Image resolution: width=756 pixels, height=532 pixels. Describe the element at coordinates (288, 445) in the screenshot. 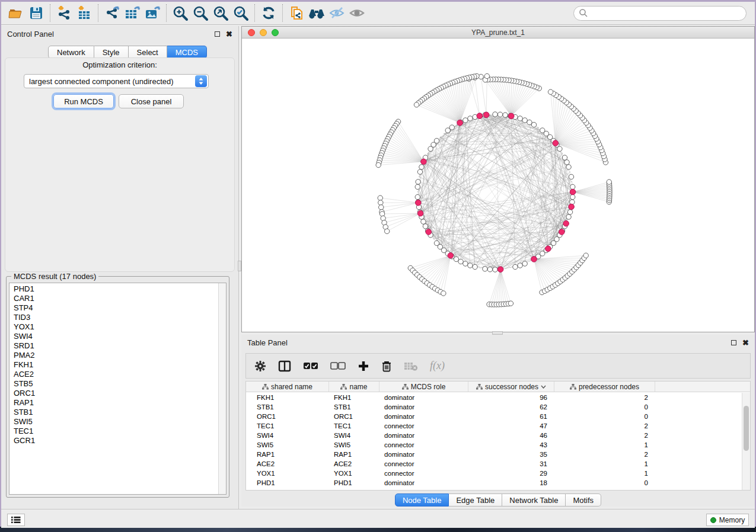

I see `table-cell: SWI5` at that location.